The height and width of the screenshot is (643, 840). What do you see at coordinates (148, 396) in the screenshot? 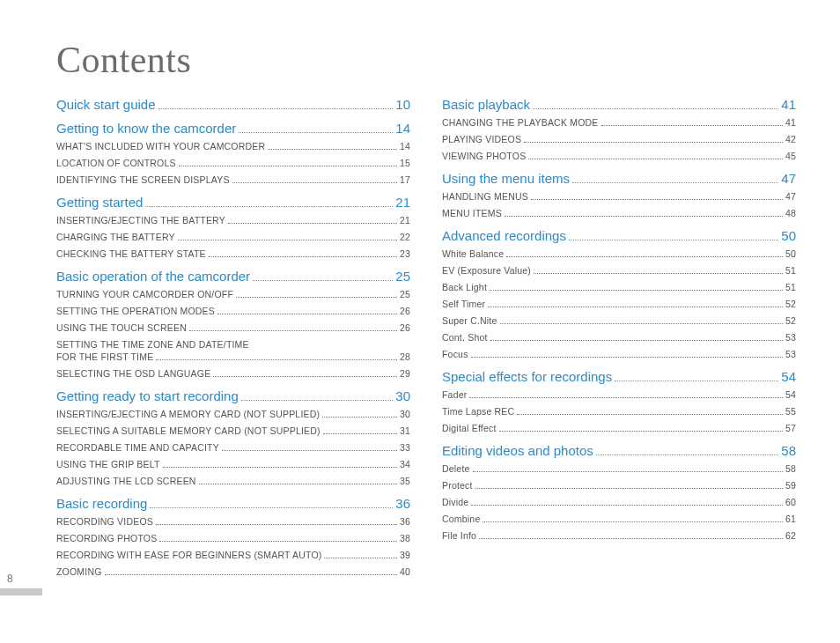
I see `toc-section-label: Getting ready to start recording` at bounding box center [148, 396].